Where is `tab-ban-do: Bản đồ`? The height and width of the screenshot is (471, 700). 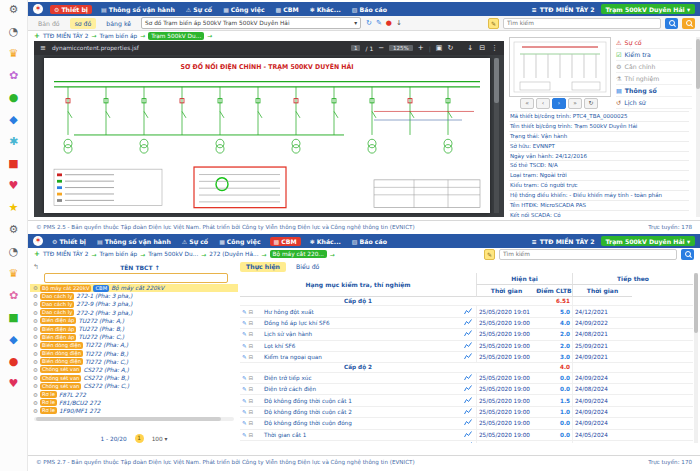
tab-ban-do: Bản đồ is located at coordinates (49, 24).